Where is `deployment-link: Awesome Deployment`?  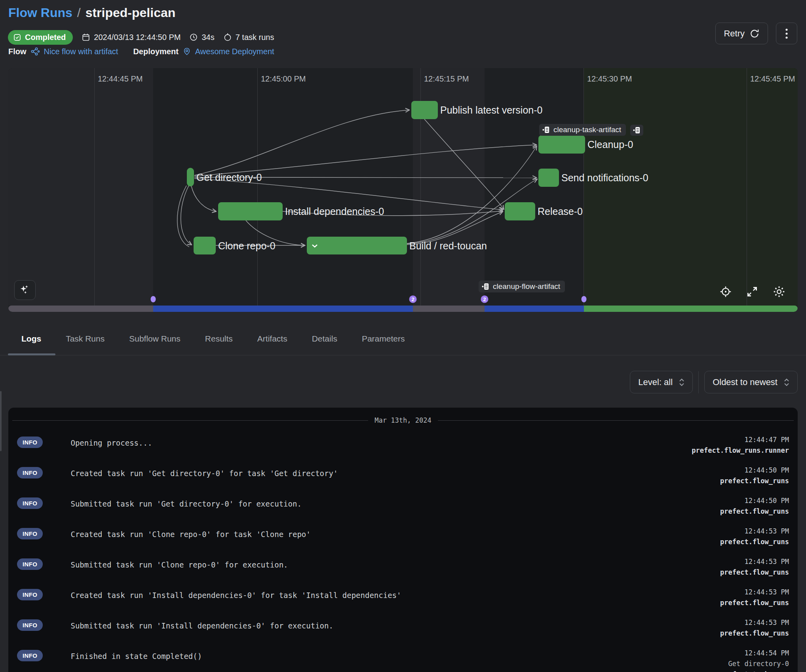
deployment-link: Awesome Deployment is located at coordinates (235, 51).